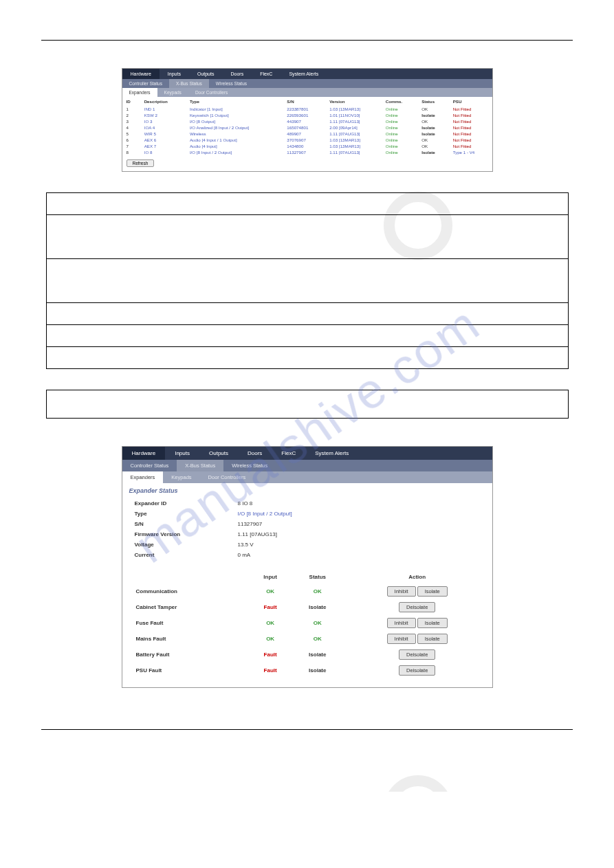  What do you see at coordinates (307, 120) in the screenshot?
I see `expanders-list-panel: HardwareInputsOutputsDoorsFlexCSystem Al…` at bounding box center [307, 120].